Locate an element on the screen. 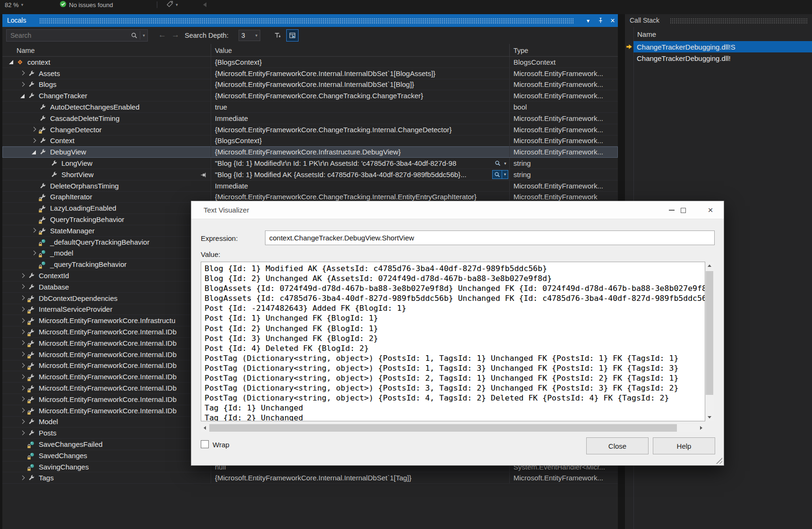  locals-tree-row: Context{BlogsContext}Microsoft.EntityFra… is located at coordinates (310, 141).